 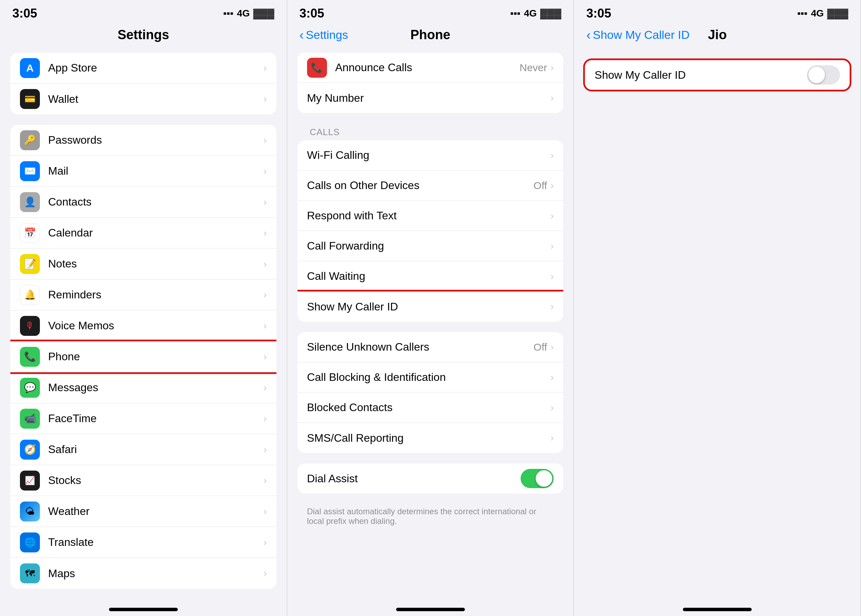 I want to click on settings-item-wallet: 💳 Wallet ›, so click(x=143, y=99).